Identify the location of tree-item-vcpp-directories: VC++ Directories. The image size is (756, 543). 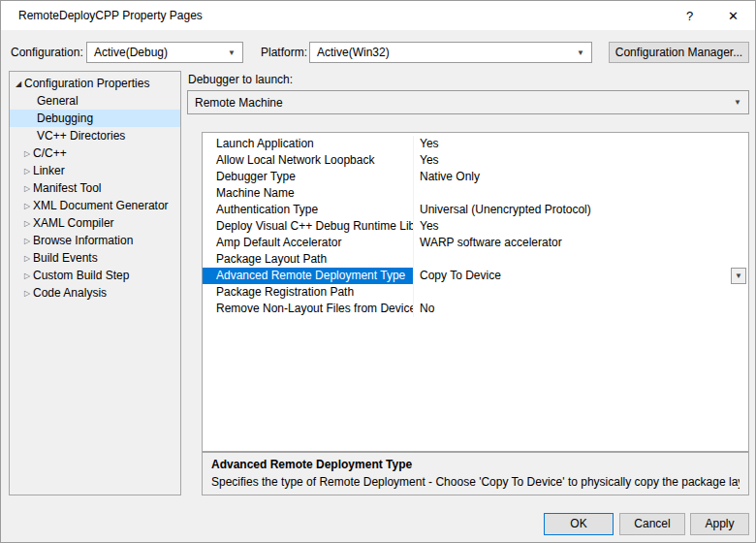
(95, 136).